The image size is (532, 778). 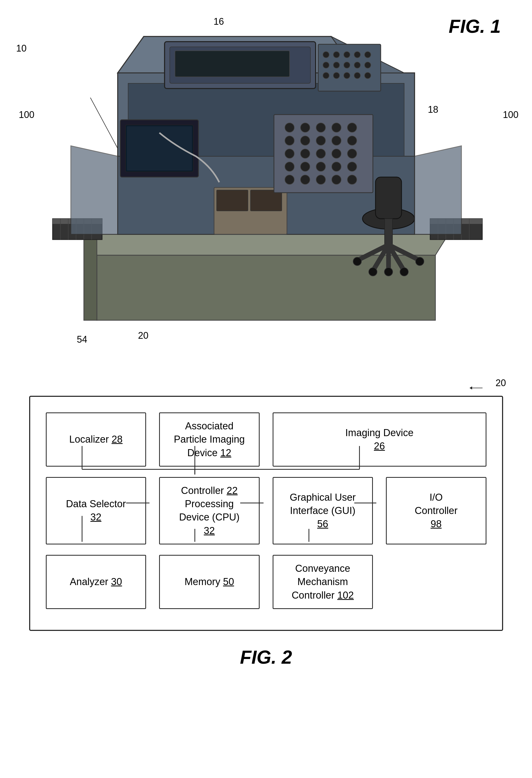 What do you see at coordinates (477, 388) in the screenshot?
I see `ref-20-arrow` at bounding box center [477, 388].